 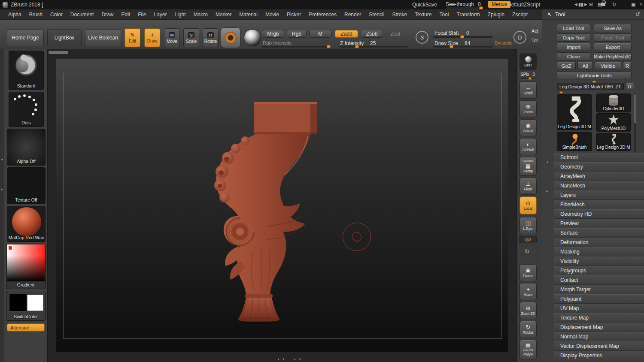 I want to click on goz-all-button: All, so click(x=585, y=66).